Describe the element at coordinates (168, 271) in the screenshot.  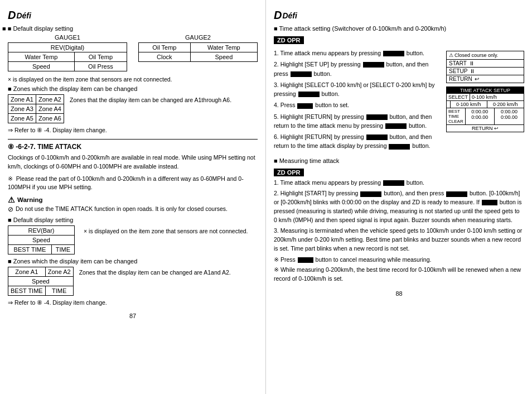
I see `zones2-note: Zones that the display item can be chang…` at that location.